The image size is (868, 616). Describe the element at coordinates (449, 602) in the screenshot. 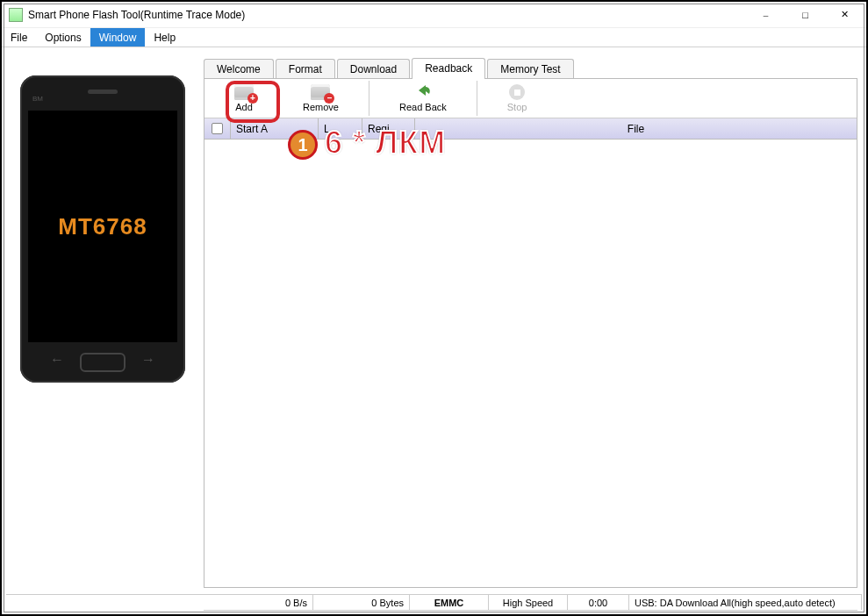

I see `status-storage: EMMC` at that location.